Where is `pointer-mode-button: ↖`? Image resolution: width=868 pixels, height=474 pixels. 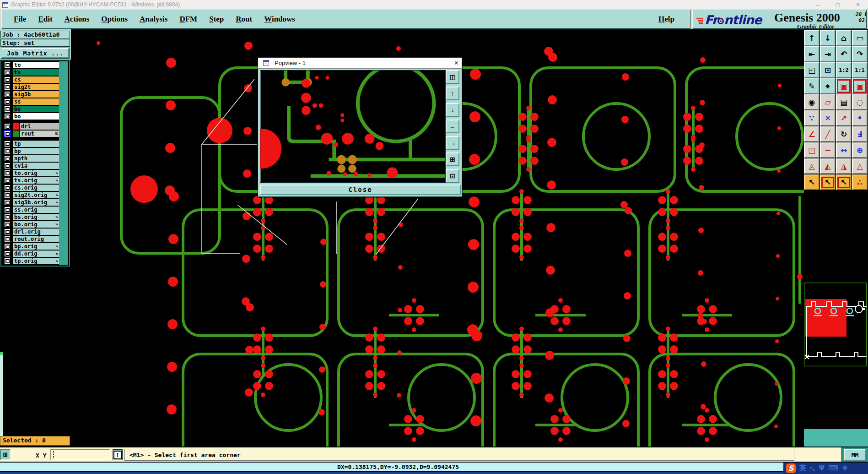
pointer-mode-button: ↖ is located at coordinates (812, 182).